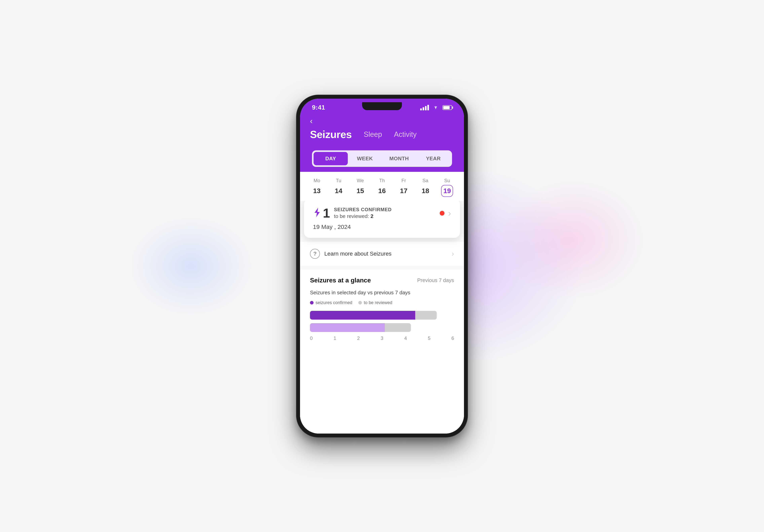  I want to click on bar-row1-review, so click(426, 315).